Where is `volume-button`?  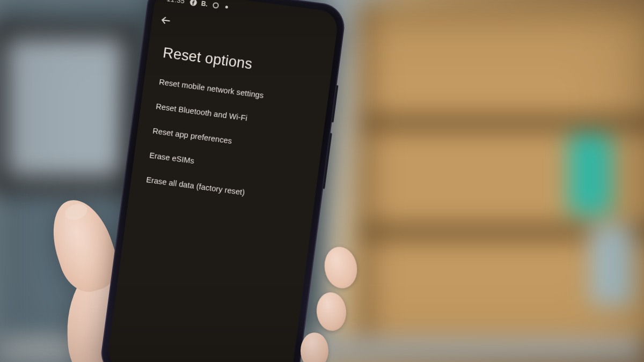 volume-button is located at coordinates (327, 161).